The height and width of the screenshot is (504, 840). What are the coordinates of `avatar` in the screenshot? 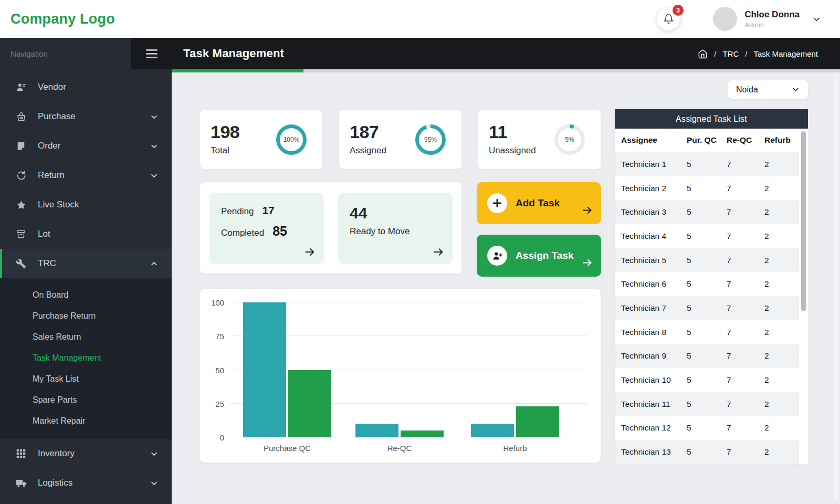 It's located at (725, 19).